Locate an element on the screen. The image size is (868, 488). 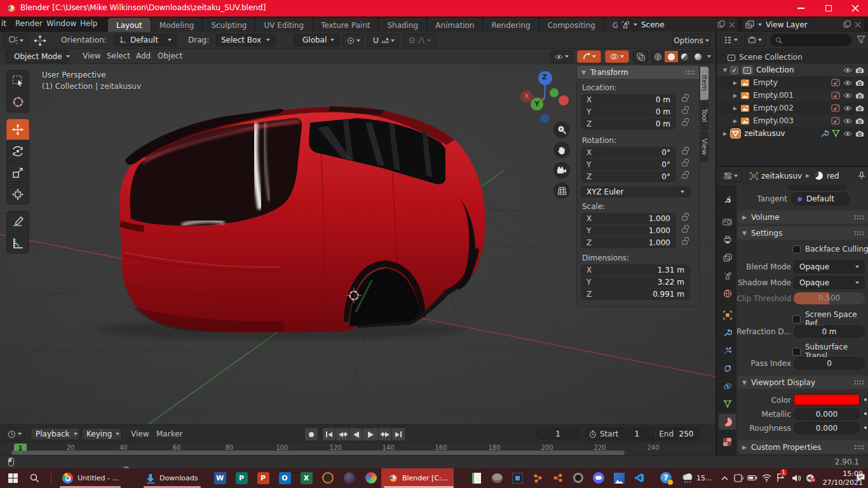
n-tab-view: View is located at coordinates (704, 147).